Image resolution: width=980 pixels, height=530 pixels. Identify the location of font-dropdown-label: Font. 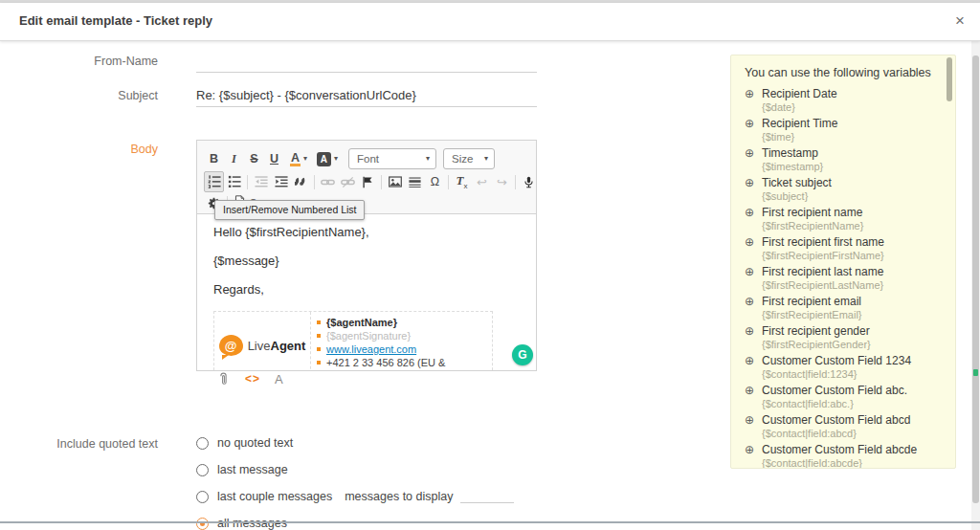
(368, 159).